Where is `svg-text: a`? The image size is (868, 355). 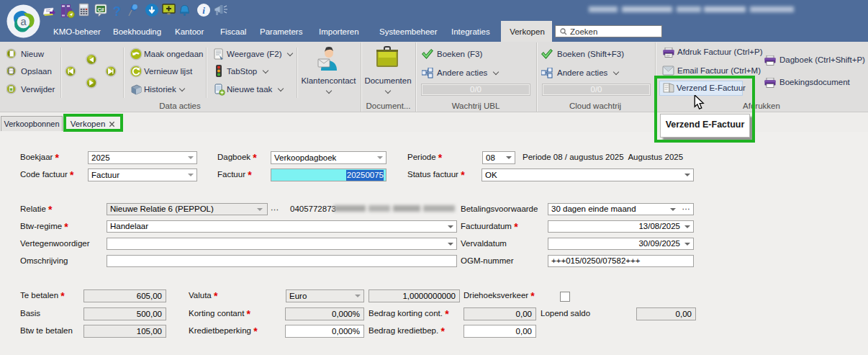
svg-text: a is located at coordinates (23, 22).